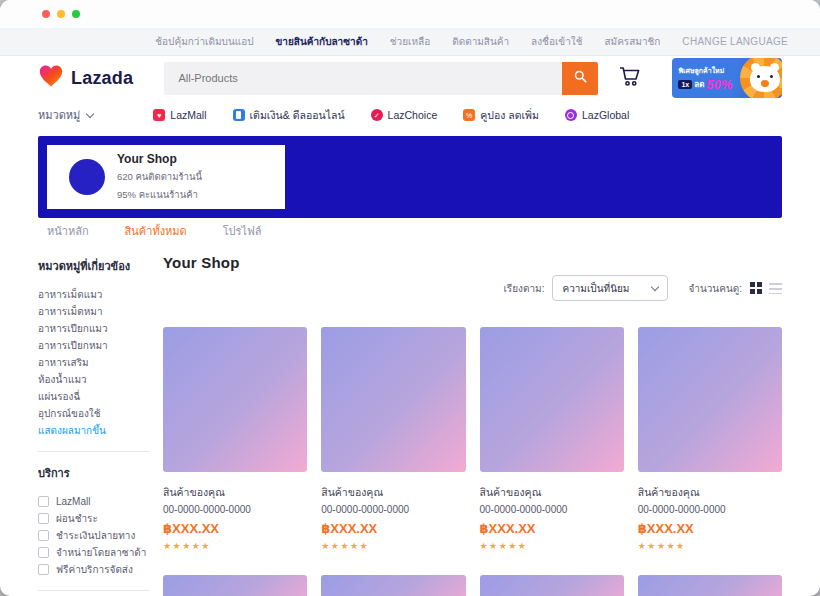 The height and width of the screenshot is (596, 820). Describe the element at coordinates (46, 14) in the screenshot. I see `window-close-button` at that location.